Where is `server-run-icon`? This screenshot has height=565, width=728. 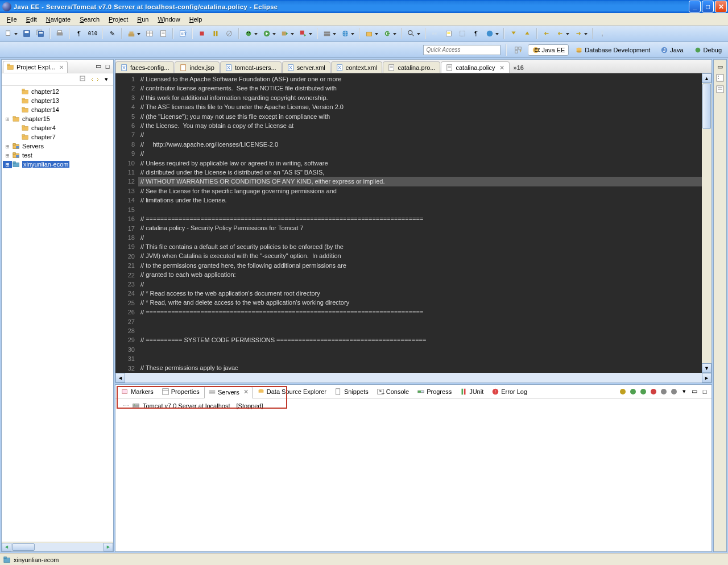 server-run-icon is located at coordinates (643, 392).